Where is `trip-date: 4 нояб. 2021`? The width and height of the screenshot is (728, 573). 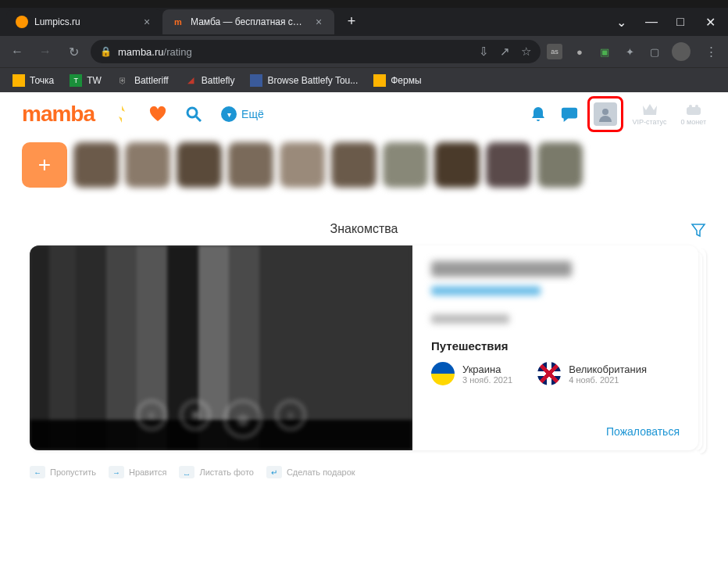
trip-date: 4 нояб. 2021 is located at coordinates (608, 380).